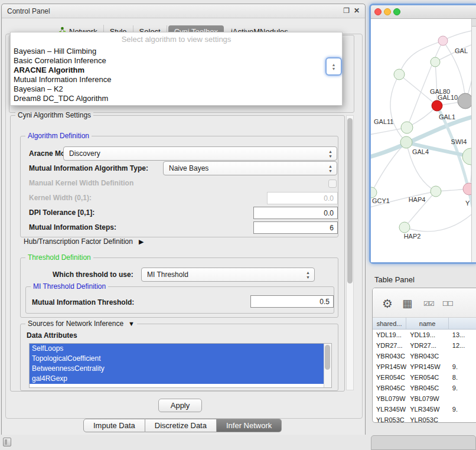 This screenshot has height=450, width=476. Describe the element at coordinates (181, 425) in the screenshot. I see `tab-discretize-data: Discretize Data` at that location.